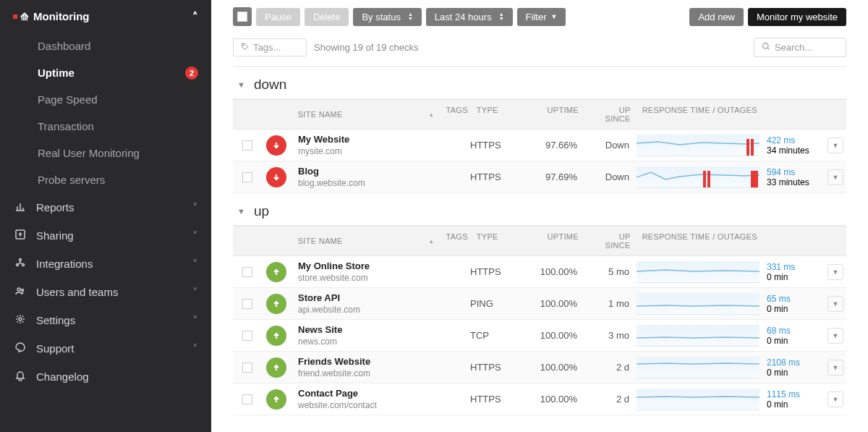  Describe the element at coordinates (540, 368) in the screenshot. I see `table-row: Friends Websitefriend.website.com HTTPS …` at that location.